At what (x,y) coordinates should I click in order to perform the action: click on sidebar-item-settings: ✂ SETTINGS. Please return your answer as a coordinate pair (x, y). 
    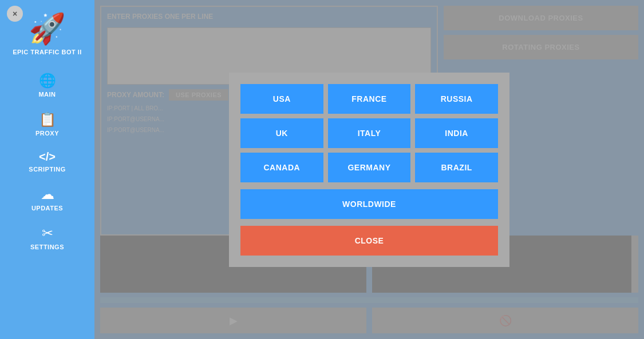
    Looking at the image, I should click on (47, 238).